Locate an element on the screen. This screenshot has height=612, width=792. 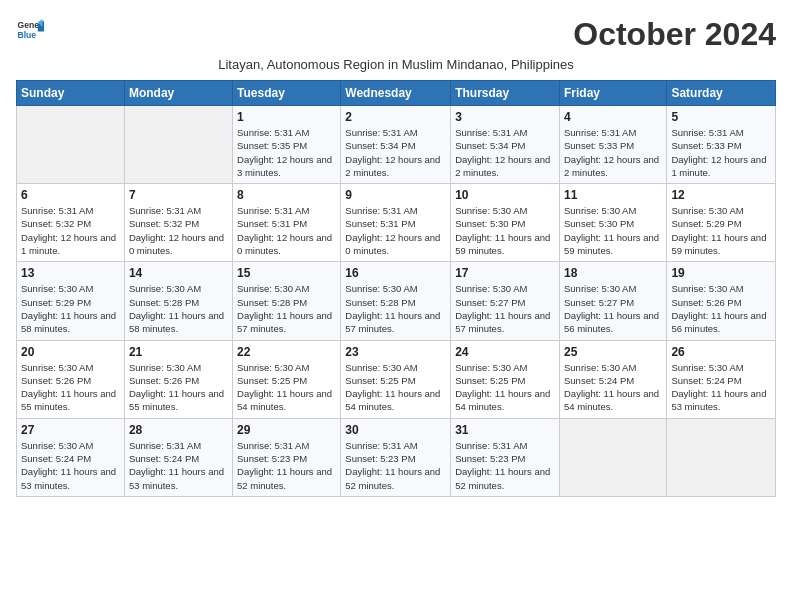
column-header-thursday: Thursday is located at coordinates (506, 94).